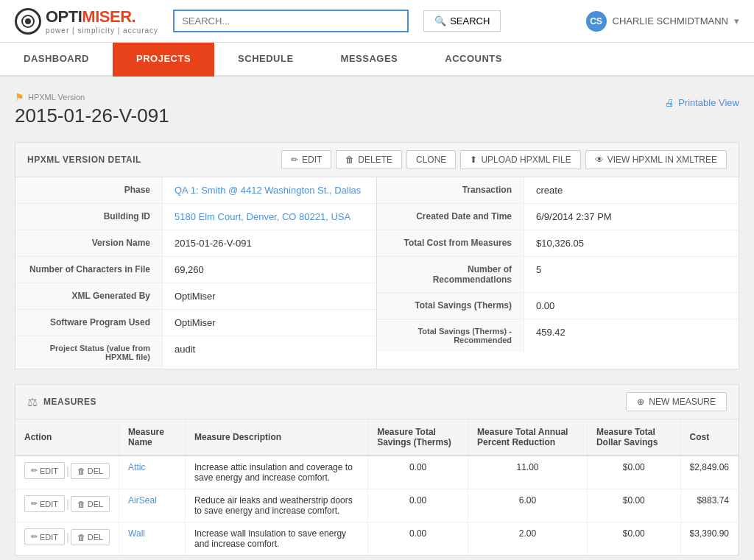  What do you see at coordinates (370, 60) in the screenshot?
I see `nav-messages: MESSAGES` at bounding box center [370, 60].